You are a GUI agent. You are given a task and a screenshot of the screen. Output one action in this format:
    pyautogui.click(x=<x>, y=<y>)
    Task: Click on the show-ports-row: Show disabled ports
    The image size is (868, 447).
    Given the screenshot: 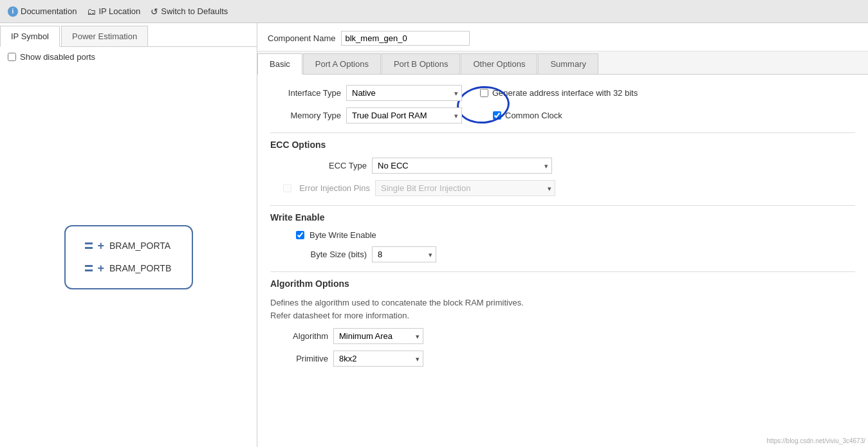 What is the action you would take?
    pyautogui.click(x=129, y=57)
    